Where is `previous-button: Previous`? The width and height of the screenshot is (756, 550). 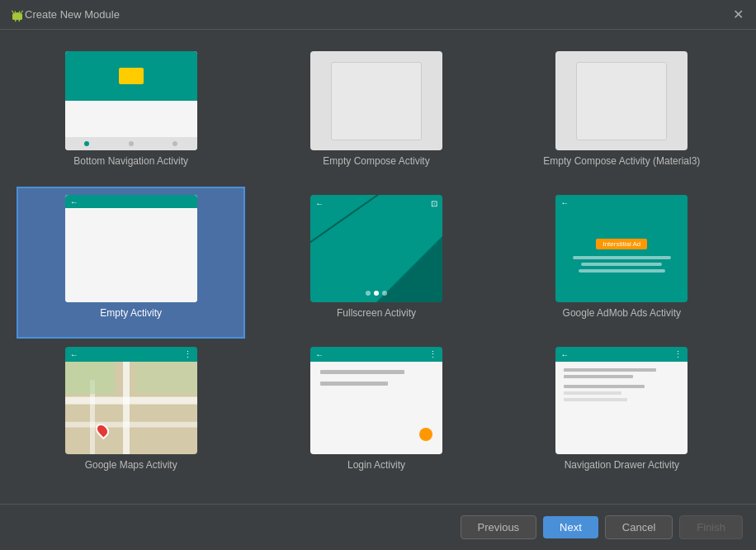 previous-button: Previous is located at coordinates (498, 527).